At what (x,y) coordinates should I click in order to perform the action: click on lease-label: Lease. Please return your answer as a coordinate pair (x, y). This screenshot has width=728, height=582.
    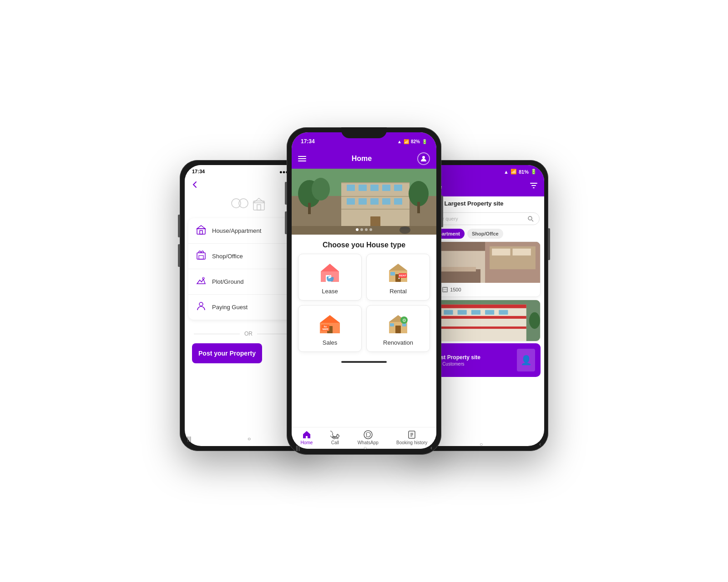
    Looking at the image, I should click on (329, 291).